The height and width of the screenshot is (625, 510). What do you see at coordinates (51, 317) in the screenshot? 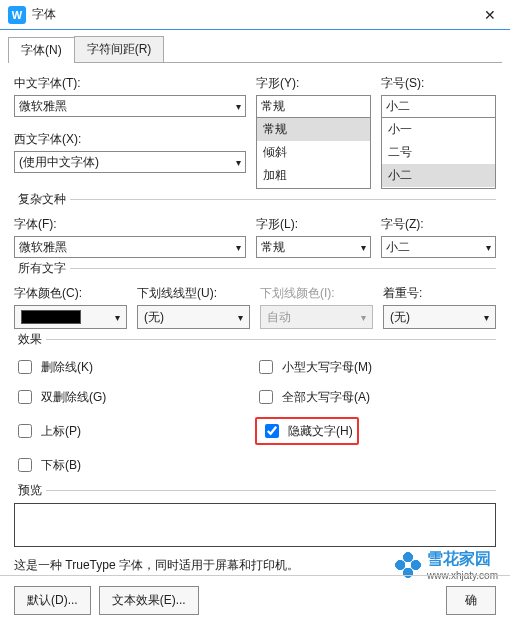
I see `color-swatch` at bounding box center [51, 317].